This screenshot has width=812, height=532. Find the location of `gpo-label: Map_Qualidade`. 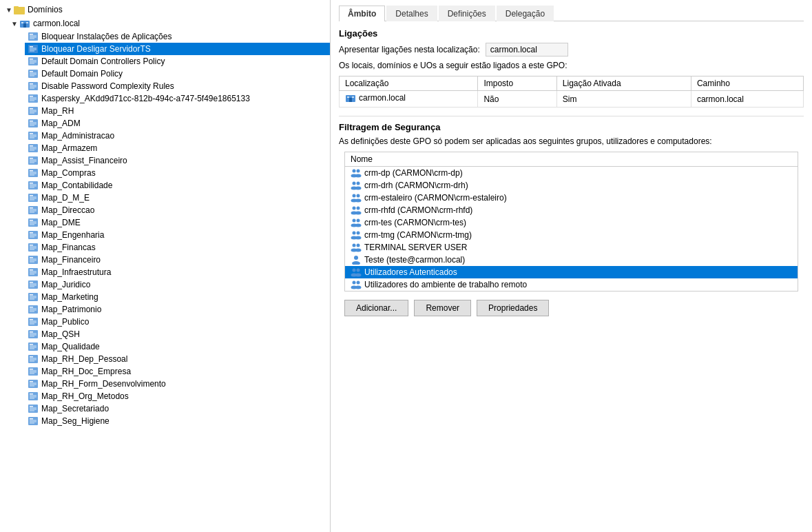

gpo-label: Map_Qualidade is located at coordinates (70, 347).